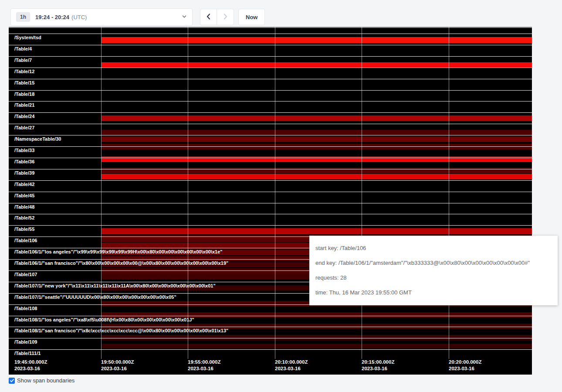 Image resolution: width=562 pixels, height=392 pixels. Describe the element at coordinates (121, 331) in the screenshot. I see `row-label: /Table/108/1/"san francisco"/"\x8c\xcc\x…` at that location.